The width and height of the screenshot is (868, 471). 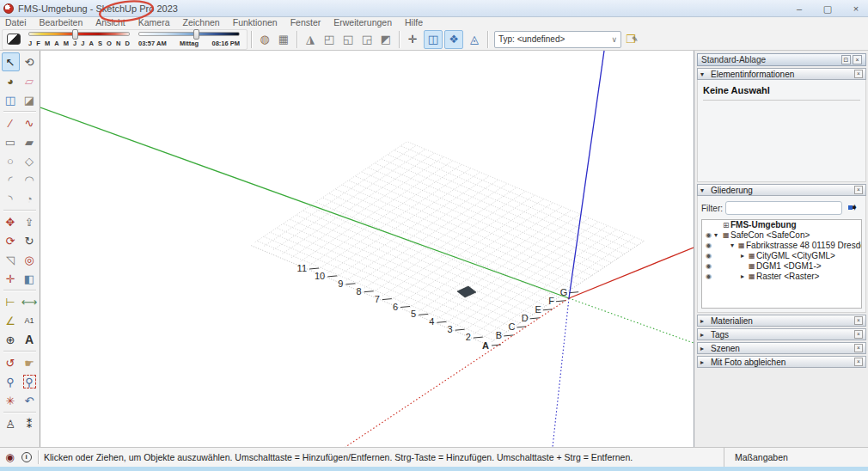 I want to click on menu-datei: Datei, so click(x=15, y=22).